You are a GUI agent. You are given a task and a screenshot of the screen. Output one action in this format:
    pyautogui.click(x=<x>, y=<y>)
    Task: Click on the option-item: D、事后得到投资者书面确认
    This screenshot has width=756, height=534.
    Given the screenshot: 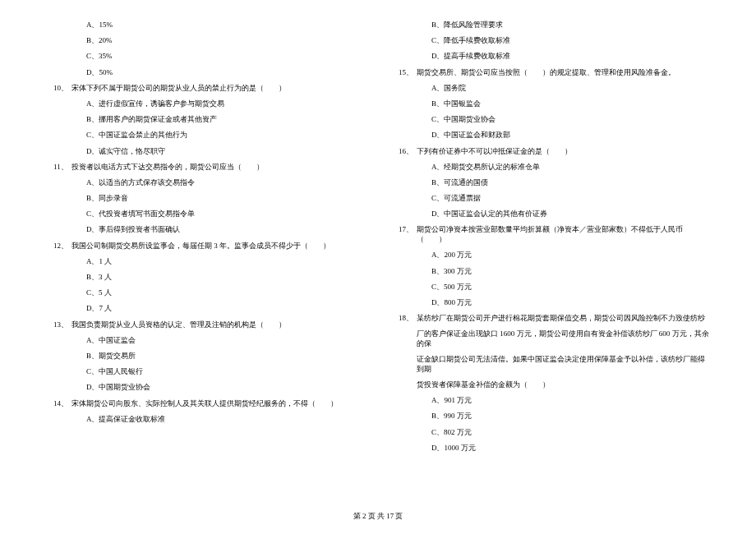 What is the action you would take?
    pyautogui.click(x=205, y=230)
    